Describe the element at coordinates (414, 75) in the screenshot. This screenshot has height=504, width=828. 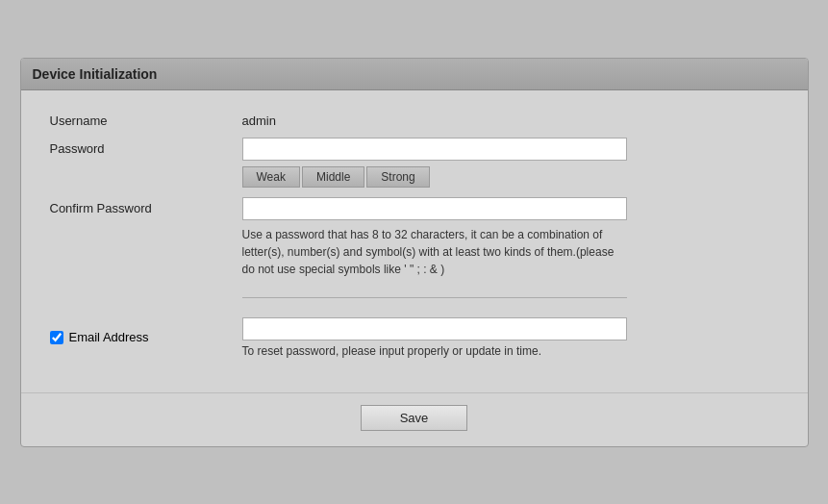
I see `dialog-title-bar: Device Initialization` at that location.